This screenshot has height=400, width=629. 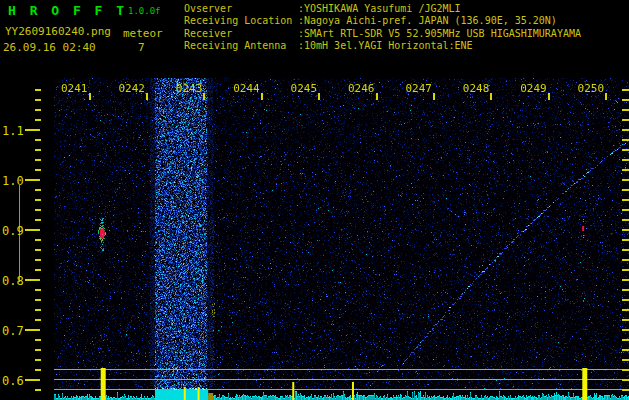 What do you see at coordinates (187, 88) in the screenshot?
I see `time-label: 0243` at bounding box center [187, 88].